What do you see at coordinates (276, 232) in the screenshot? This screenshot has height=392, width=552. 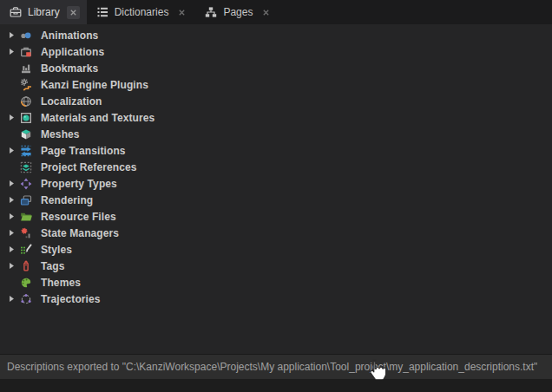 I see `tree-item-state-managers: State Managers` at bounding box center [276, 232].